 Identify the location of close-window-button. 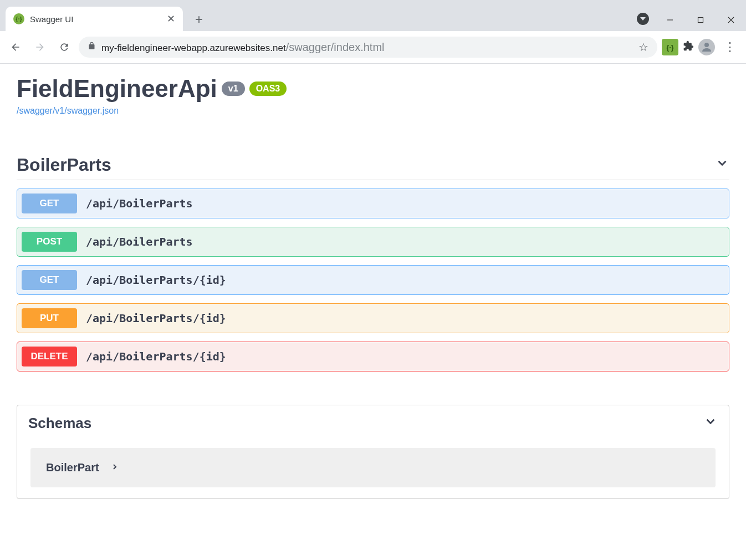
(730, 20).